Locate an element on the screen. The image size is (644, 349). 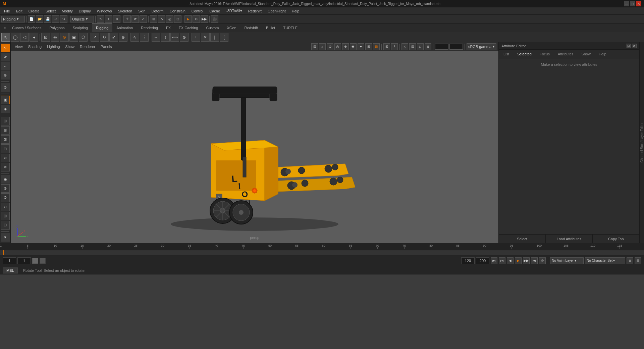
mode-dropdown: Rigging▾ is located at coordinates (13, 19).